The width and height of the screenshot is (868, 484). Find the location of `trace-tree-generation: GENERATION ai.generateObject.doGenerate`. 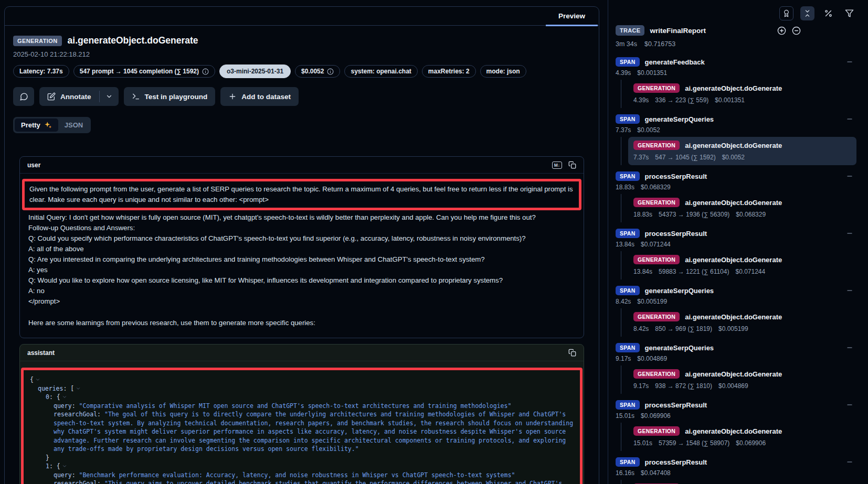

trace-tree-generation: GENERATION ai.generateObject.doGenerate is located at coordinates (742, 482).